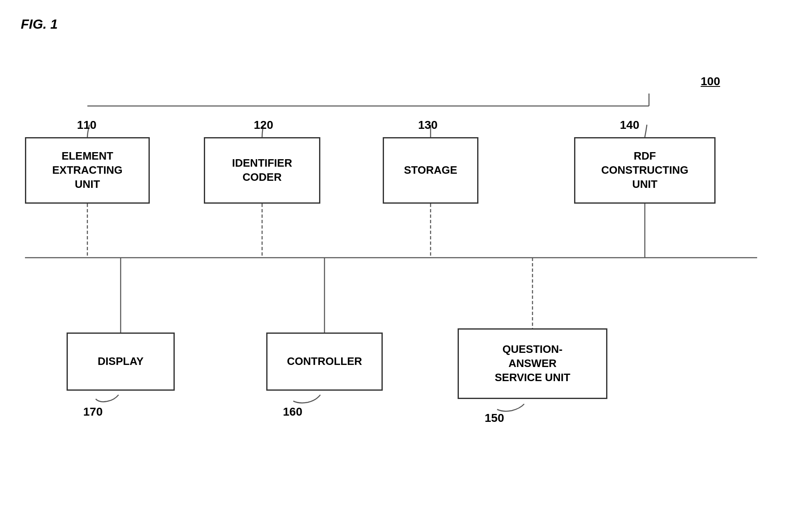 The width and height of the screenshot is (795, 532). What do you see at coordinates (431, 170) in the screenshot?
I see `box-storage: STORAGE` at bounding box center [431, 170].